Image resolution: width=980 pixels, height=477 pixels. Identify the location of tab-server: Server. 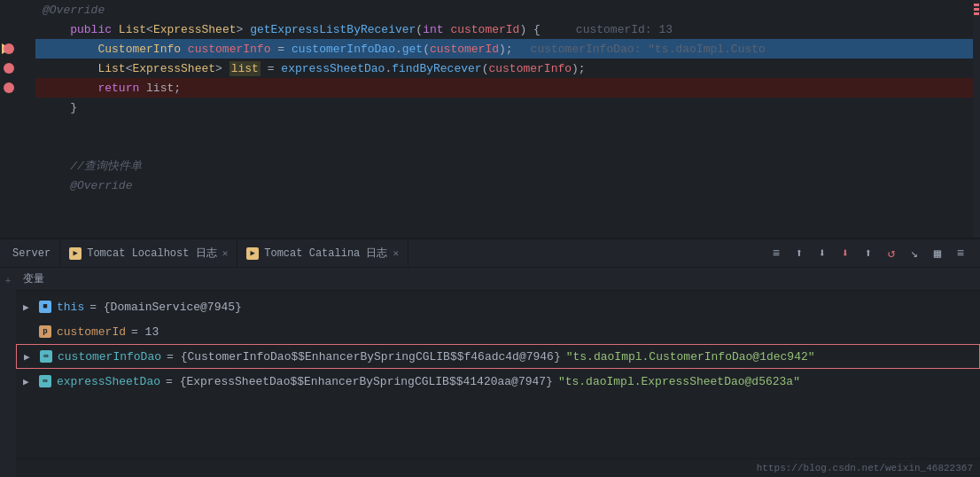
(32, 254).